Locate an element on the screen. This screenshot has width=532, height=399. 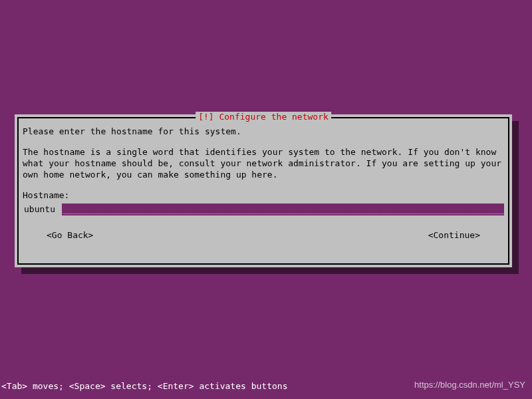
hostname-input: ubuntu__________________________________… is located at coordinates (263, 209).